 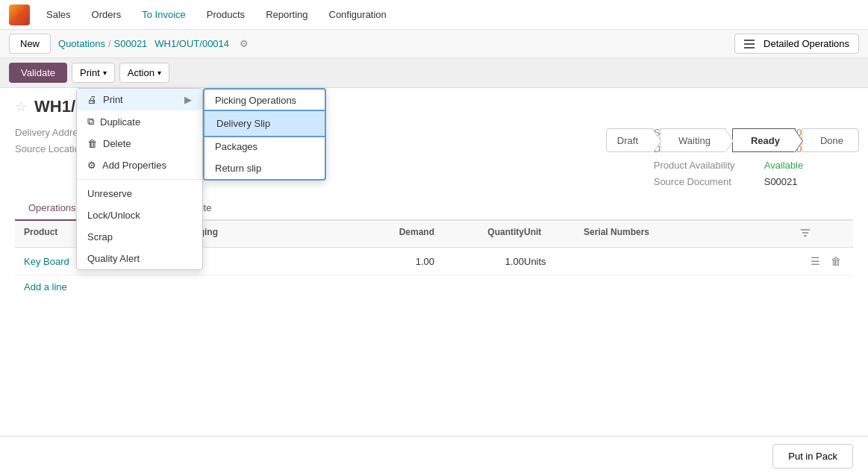 What do you see at coordinates (264, 134) in the screenshot?
I see `print-submenu: Picking Operations Delivery Slip Package…` at bounding box center [264, 134].